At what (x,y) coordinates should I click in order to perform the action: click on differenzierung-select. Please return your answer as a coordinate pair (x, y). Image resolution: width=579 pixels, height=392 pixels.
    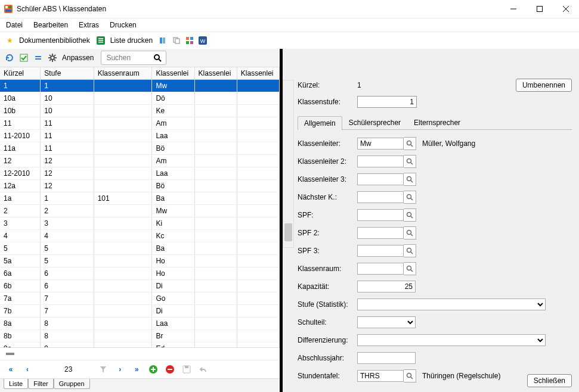
    Looking at the image, I should click on (451, 340).